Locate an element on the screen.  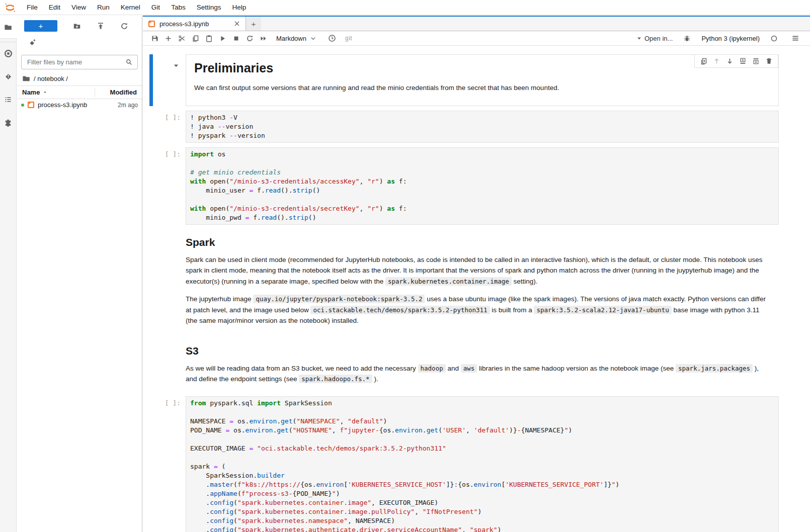
execution-time-button is located at coordinates (332, 38).